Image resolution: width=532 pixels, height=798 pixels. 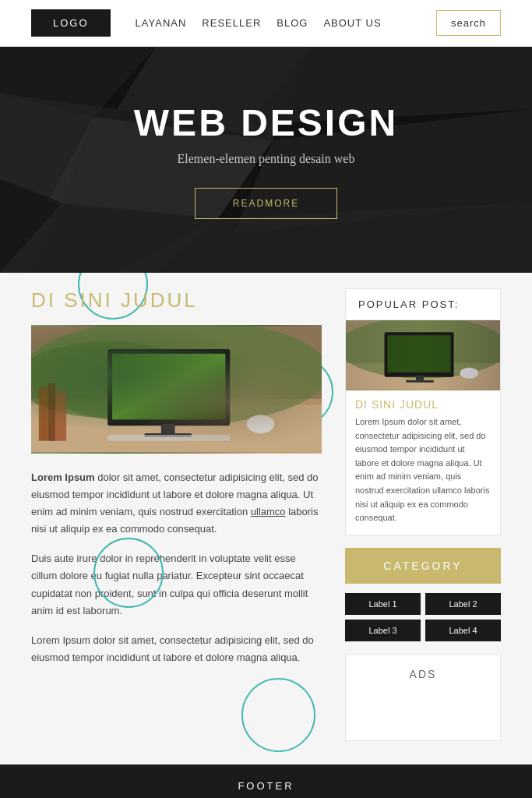 What do you see at coordinates (266, 159) in the screenshot?
I see `hero-subtitle: Elemen-elemen penting desain web` at bounding box center [266, 159].